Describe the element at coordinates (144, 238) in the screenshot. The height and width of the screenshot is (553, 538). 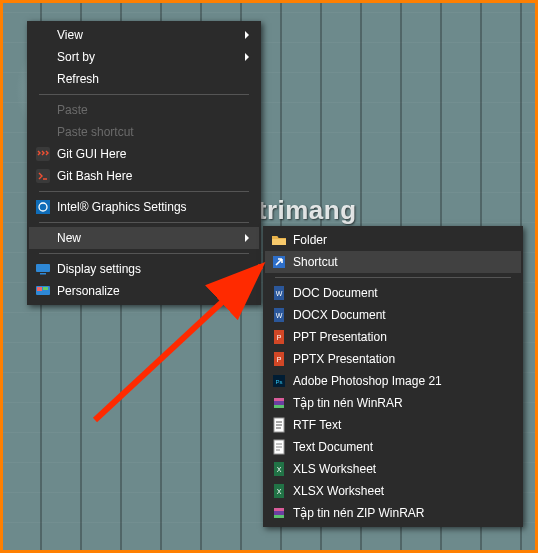
I see `menu-new: New` at that location.